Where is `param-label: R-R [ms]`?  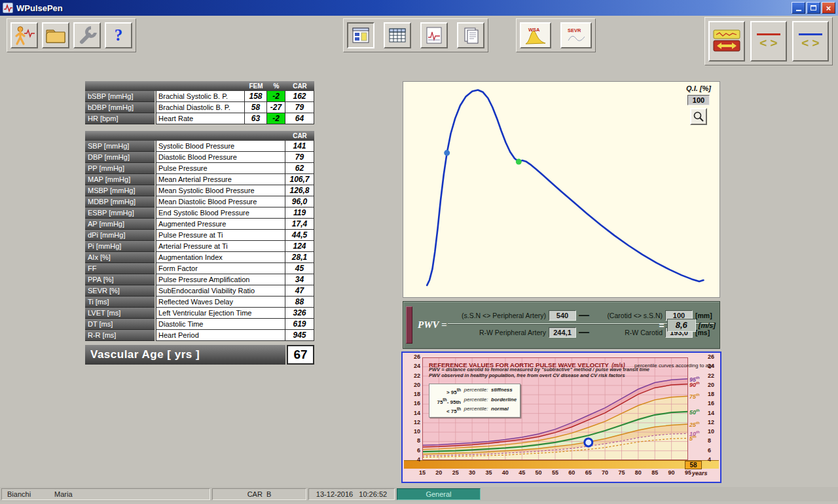 param-label: R-R [ms] is located at coordinates (120, 335).